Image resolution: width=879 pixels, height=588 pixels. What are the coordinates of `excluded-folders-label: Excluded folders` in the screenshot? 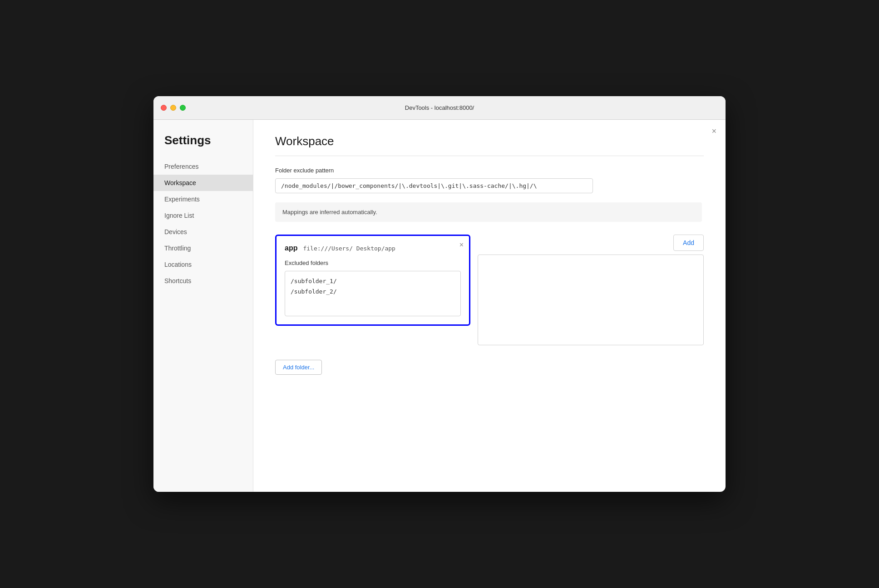 It's located at (373, 263).